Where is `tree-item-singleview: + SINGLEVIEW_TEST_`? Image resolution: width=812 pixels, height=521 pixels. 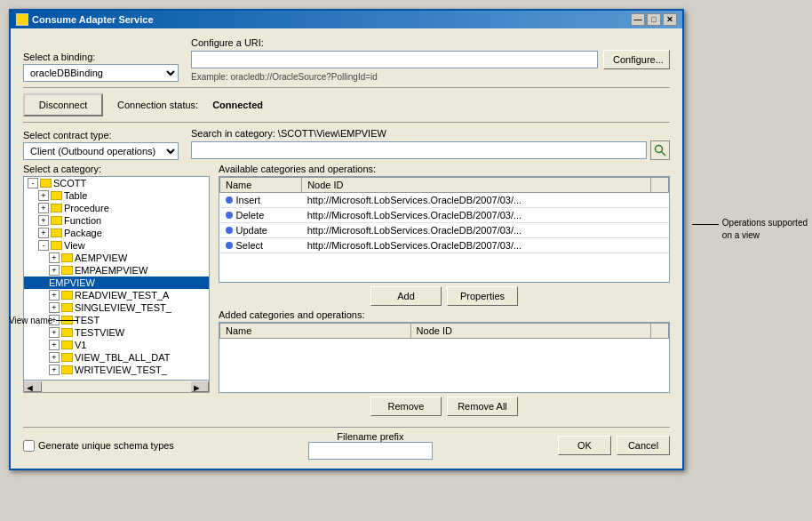 tree-item-singleview: + SINGLEVIEW_TEST_ is located at coordinates (116, 308).